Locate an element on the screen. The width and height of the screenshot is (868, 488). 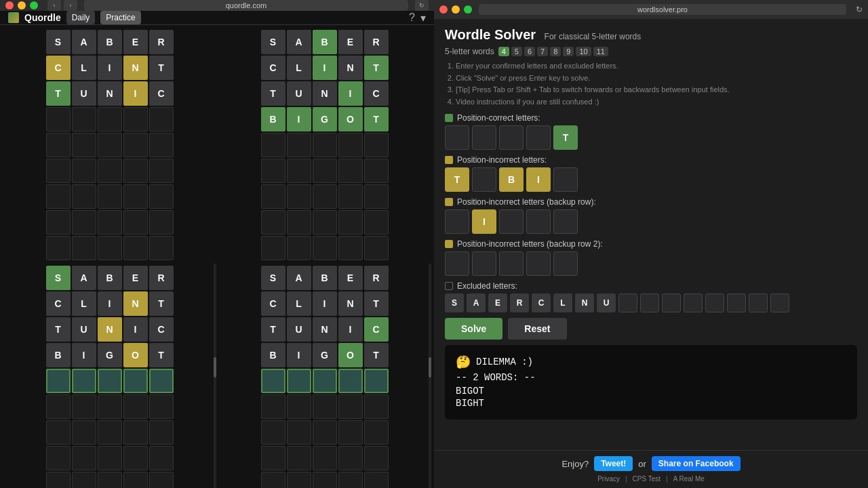
word-count-11: 11 is located at coordinates (601, 52).